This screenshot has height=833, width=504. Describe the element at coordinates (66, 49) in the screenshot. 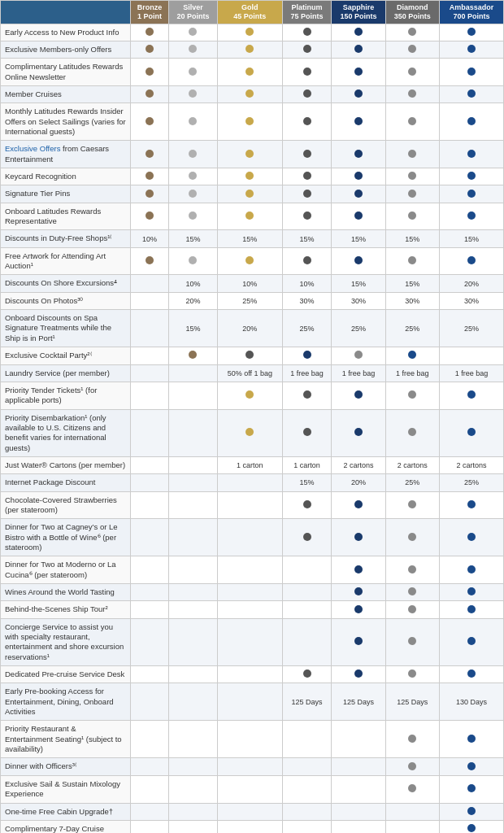

I see `feature-cell: Exclusive Members-only Offers` at that location.